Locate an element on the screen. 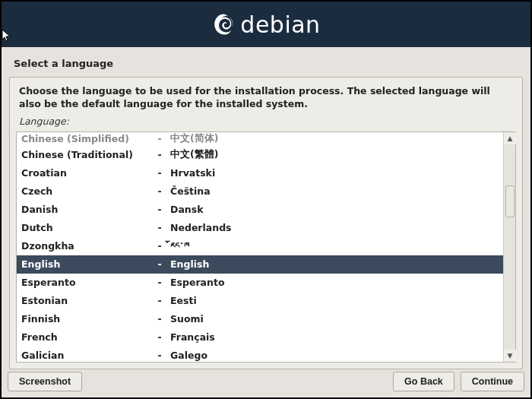  language-english-name: French is located at coordinates (85, 337).